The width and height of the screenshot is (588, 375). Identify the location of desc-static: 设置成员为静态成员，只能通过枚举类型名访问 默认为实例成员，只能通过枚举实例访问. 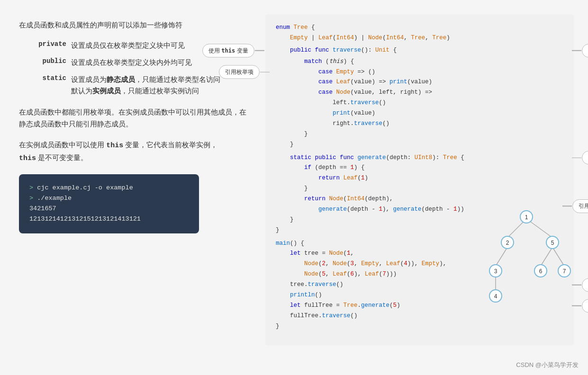
(146, 85).